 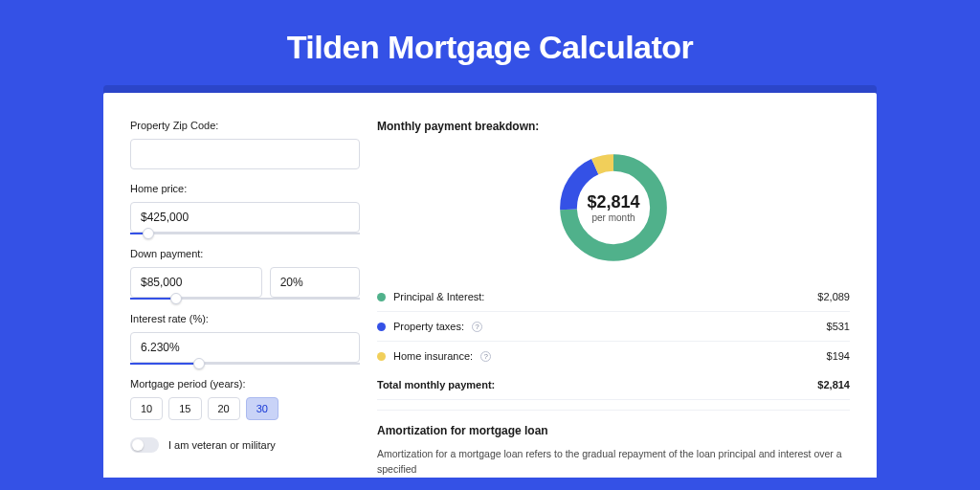 I want to click on mortgage-period-label: Mortgage period (years):, so click(x=245, y=384).